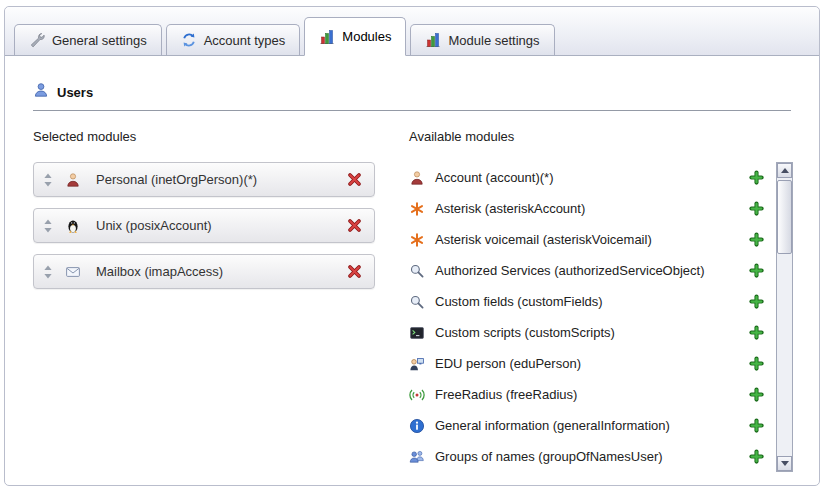 The height and width of the screenshot is (486, 825). What do you see at coordinates (592, 208) in the screenshot?
I see `available-module-row: Asterisk (asteriskAccount)` at bounding box center [592, 208].